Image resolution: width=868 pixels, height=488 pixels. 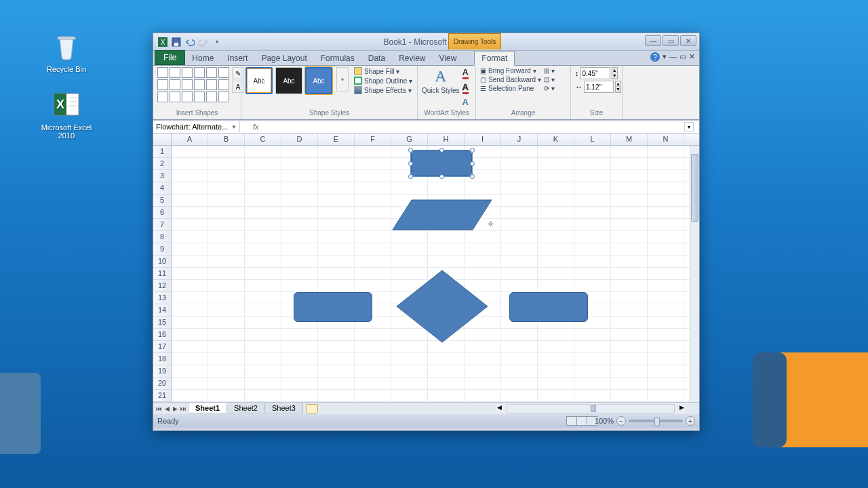 What do you see at coordinates (549, 307) in the screenshot?
I see `shape-rounded-rect-right` at bounding box center [549, 307].